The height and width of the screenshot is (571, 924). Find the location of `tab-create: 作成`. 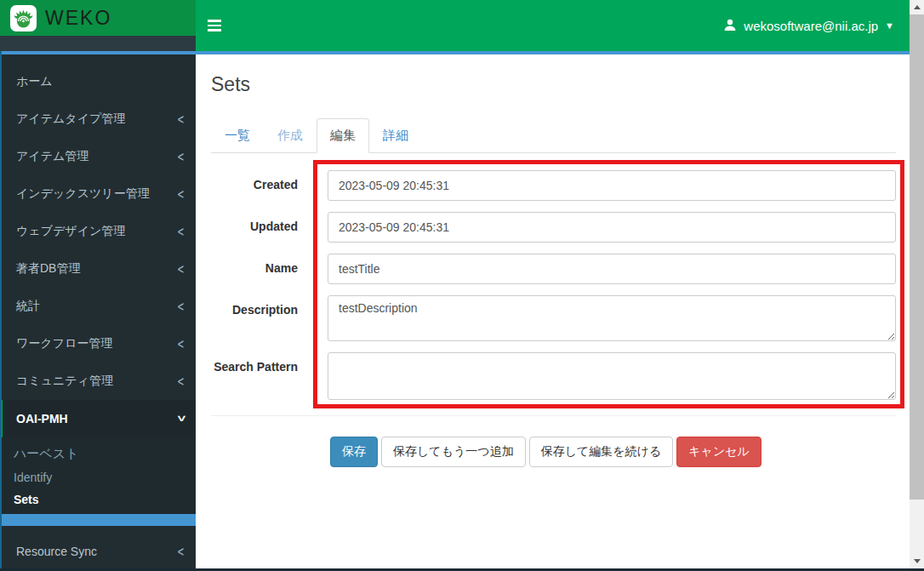

tab-create: 作成 is located at coordinates (290, 136).